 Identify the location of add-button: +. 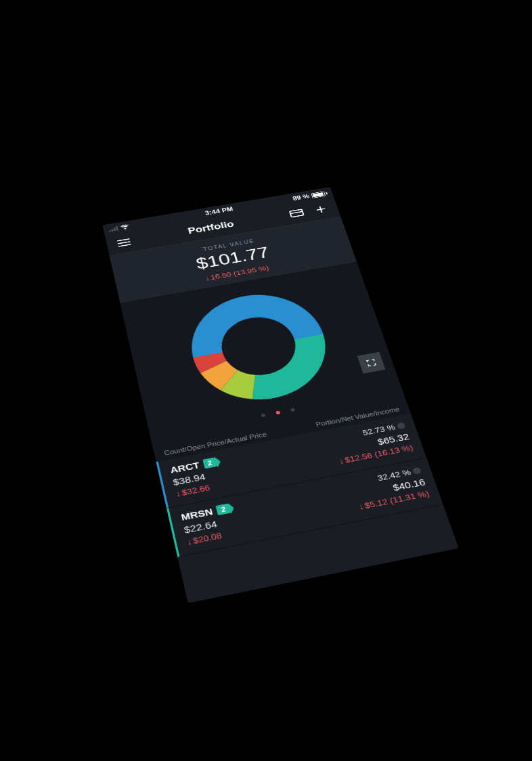
(321, 209).